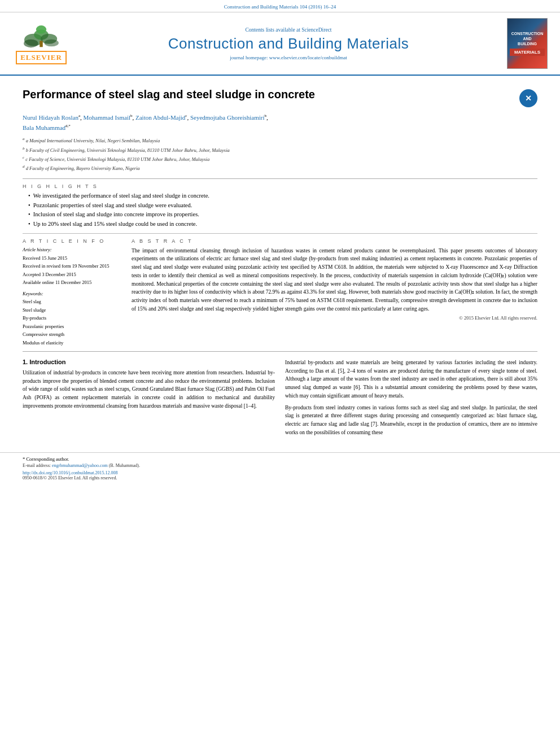 The height and width of the screenshot is (747, 560). I want to click on cover-text-line3: Building, so click(527, 44).